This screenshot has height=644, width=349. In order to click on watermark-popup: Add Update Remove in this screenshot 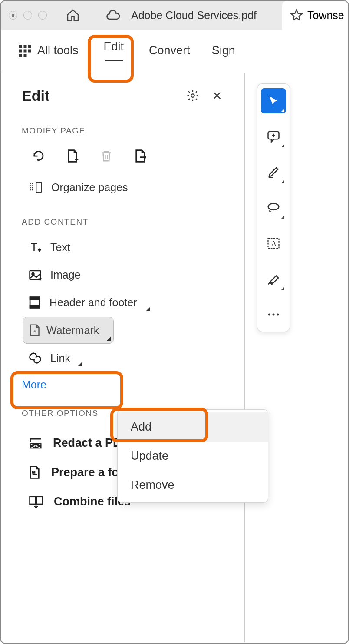, I will do `click(193, 456)`.